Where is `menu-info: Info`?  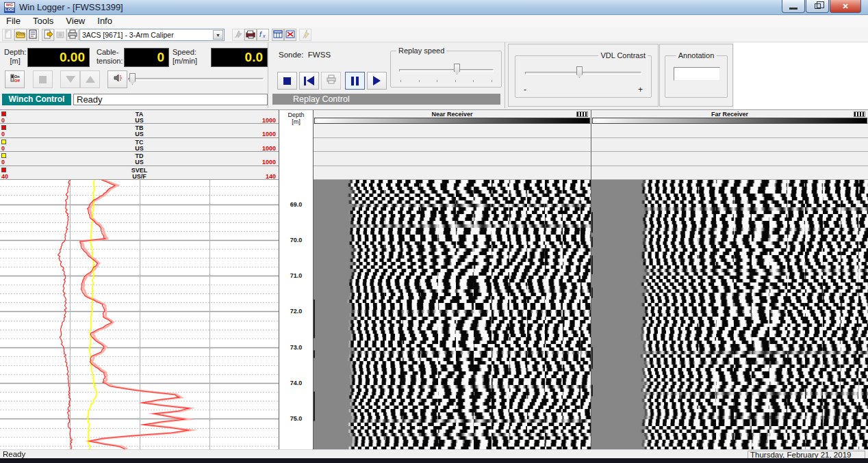 menu-info: Info is located at coordinates (105, 21).